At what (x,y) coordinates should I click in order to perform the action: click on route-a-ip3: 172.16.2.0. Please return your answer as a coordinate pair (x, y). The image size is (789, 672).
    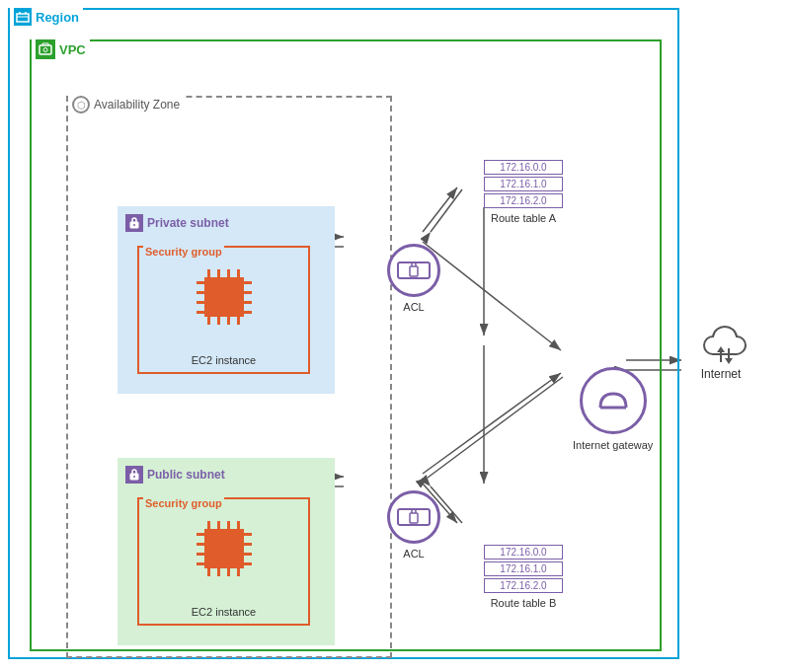
    Looking at the image, I should click on (523, 201).